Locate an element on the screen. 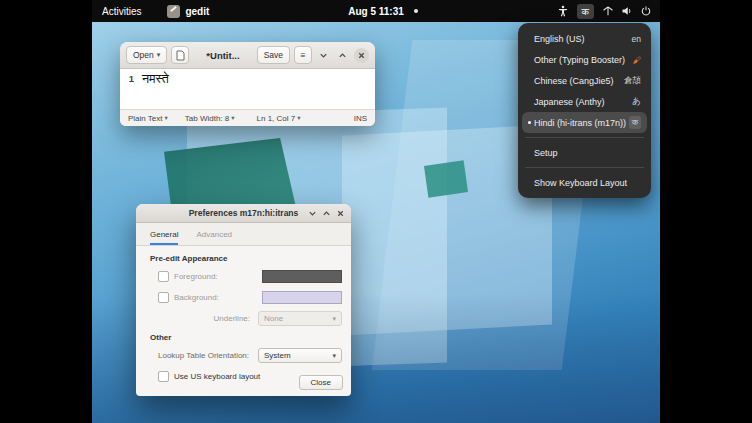  save-button-label: Save is located at coordinates (274, 55).